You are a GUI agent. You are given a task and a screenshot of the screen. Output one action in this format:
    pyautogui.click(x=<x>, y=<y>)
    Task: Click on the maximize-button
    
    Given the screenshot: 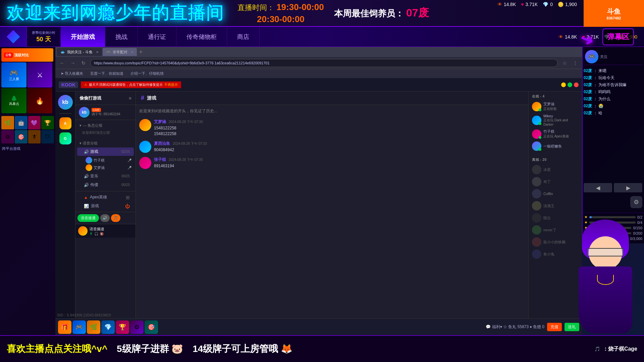 What is the action you would take?
    pyautogui.click(x=570, y=85)
    